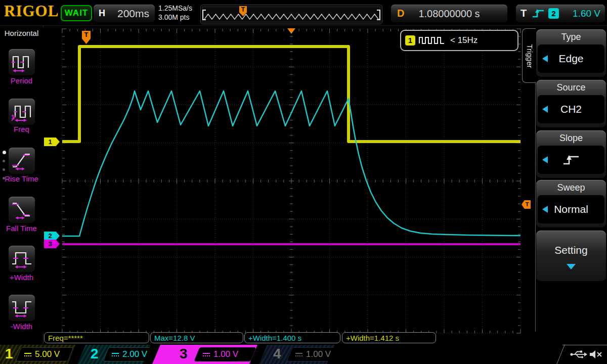 This screenshot has height=364, width=607. I want to click on preview-bracket-right, so click(378, 15).